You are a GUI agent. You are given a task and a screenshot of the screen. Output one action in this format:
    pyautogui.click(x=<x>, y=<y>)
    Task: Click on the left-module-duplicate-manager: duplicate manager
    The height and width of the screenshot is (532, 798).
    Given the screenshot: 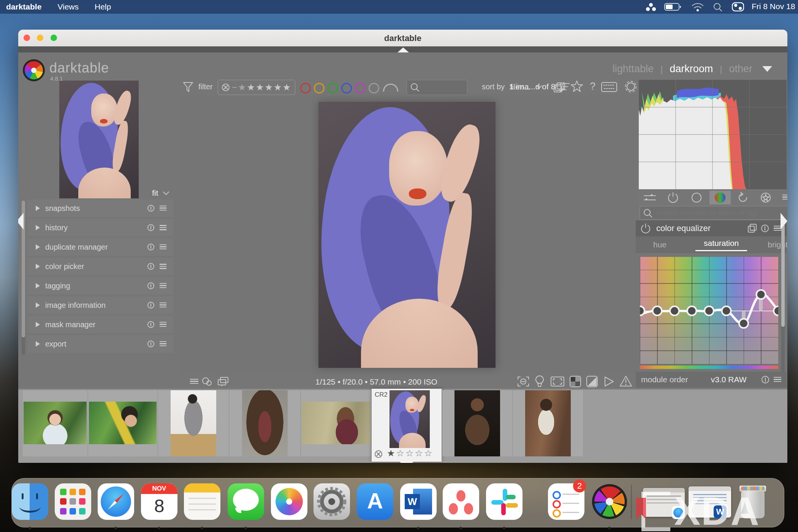 What is the action you would take?
    pyautogui.click(x=100, y=247)
    